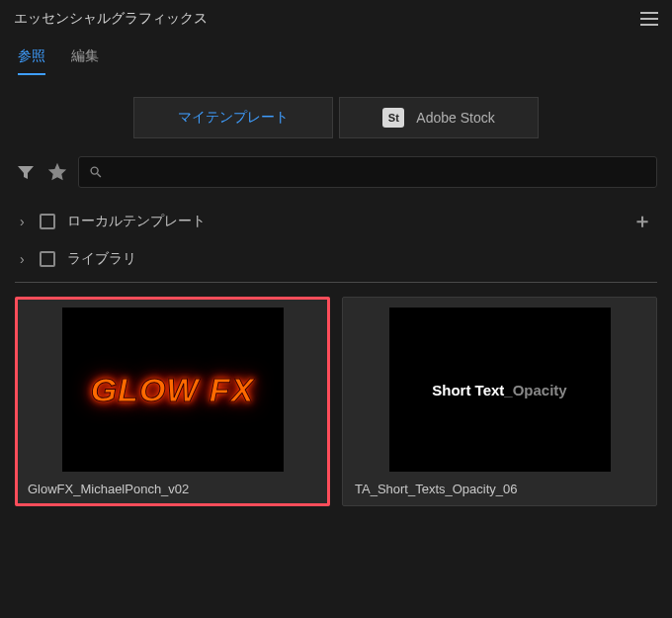 The height and width of the screenshot is (618, 672). I want to click on folder-label: ローカルテンプレート, so click(136, 221).